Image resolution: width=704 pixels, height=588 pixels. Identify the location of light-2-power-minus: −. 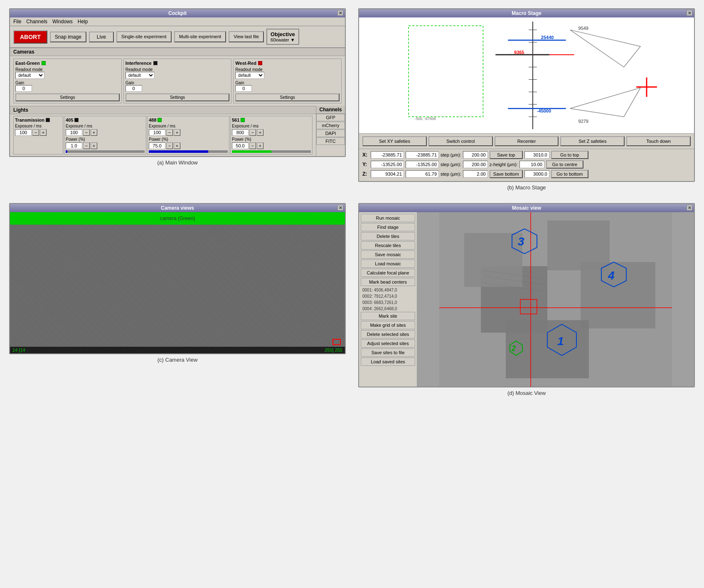
(170, 146).